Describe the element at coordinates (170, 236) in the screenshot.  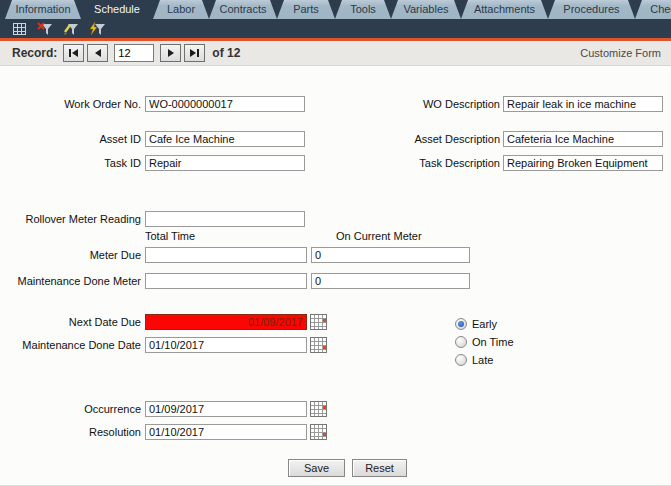
I see `total-time-column-header: Total Time` at that location.